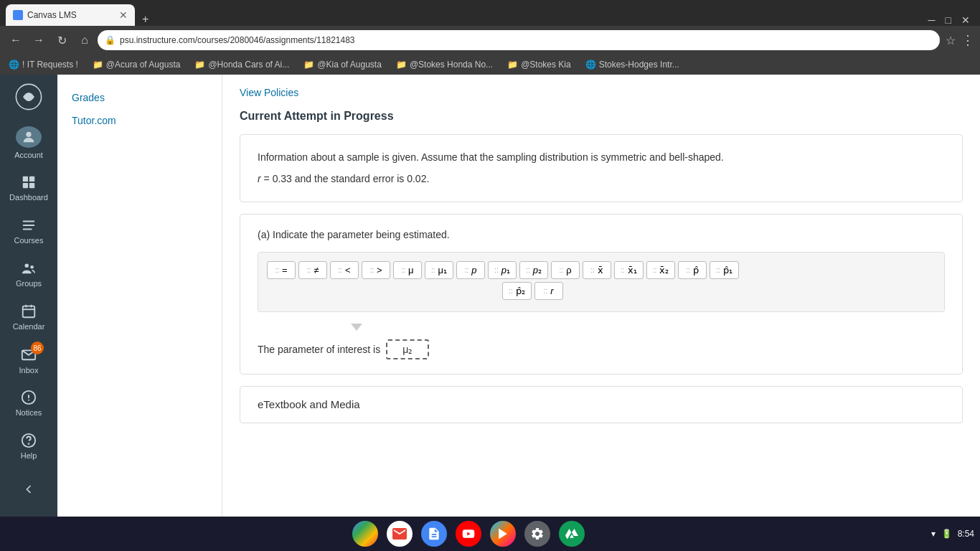  I want to click on close-button: ✕, so click(966, 20).